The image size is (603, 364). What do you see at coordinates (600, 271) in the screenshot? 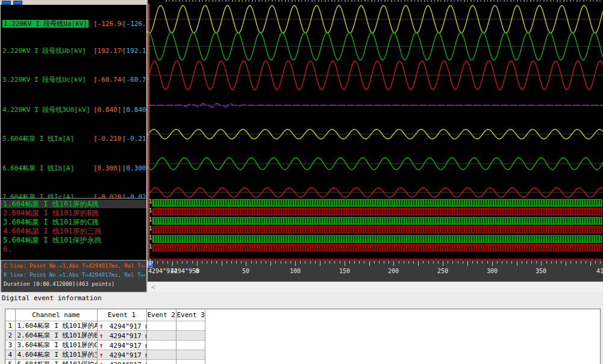
I see `ruler-time-label: 41` at bounding box center [600, 271].